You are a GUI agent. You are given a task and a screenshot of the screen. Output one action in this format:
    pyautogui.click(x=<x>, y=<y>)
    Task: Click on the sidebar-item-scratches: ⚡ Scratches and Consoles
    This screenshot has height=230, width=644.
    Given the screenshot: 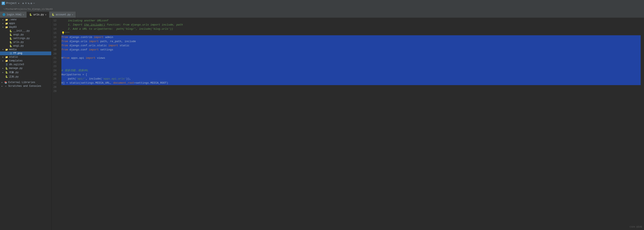 What is the action you would take?
    pyautogui.click(x=26, y=86)
    